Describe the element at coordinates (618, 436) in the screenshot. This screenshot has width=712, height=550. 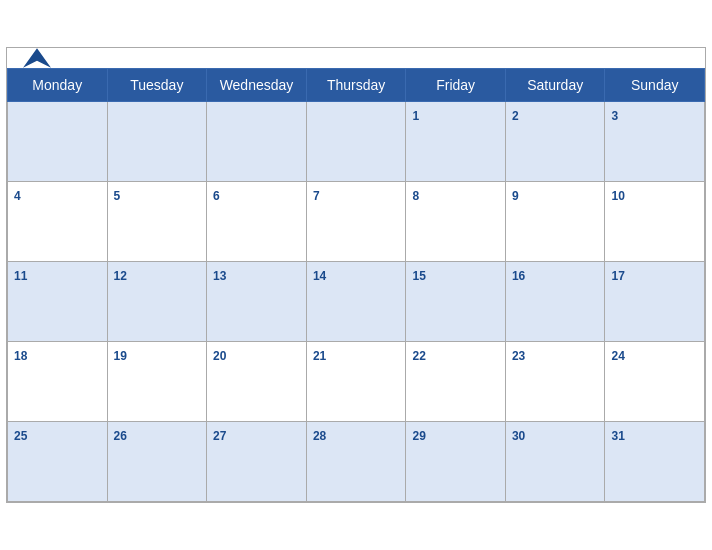
I see `day-number: 31` at that location.